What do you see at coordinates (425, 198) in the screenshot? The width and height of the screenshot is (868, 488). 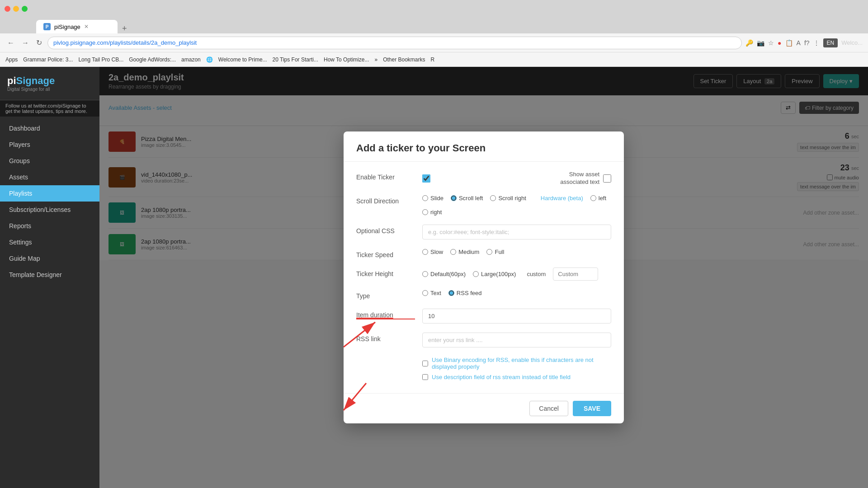 I see `scroll-slide-radio` at bounding box center [425, 198].